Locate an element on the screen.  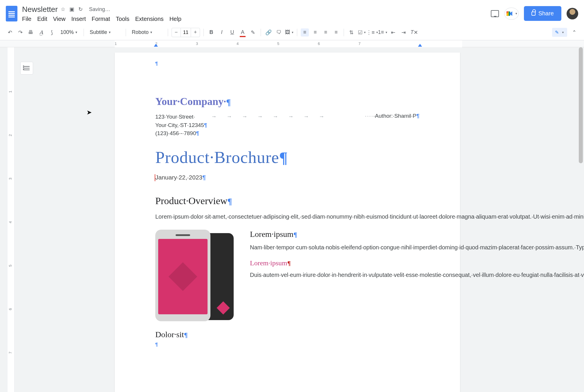
underline-button: U is located at coordinates (232, 32).